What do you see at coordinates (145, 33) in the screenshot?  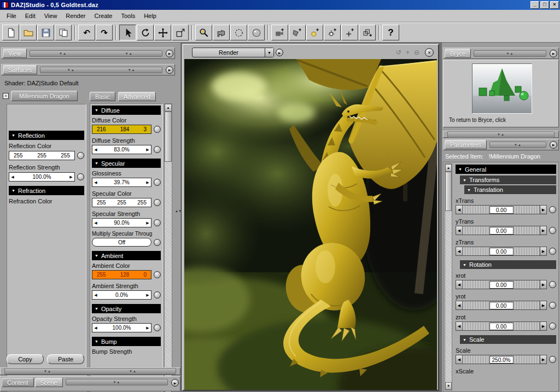 I see `rotate-tool-button` at bounding box center [145, 33].